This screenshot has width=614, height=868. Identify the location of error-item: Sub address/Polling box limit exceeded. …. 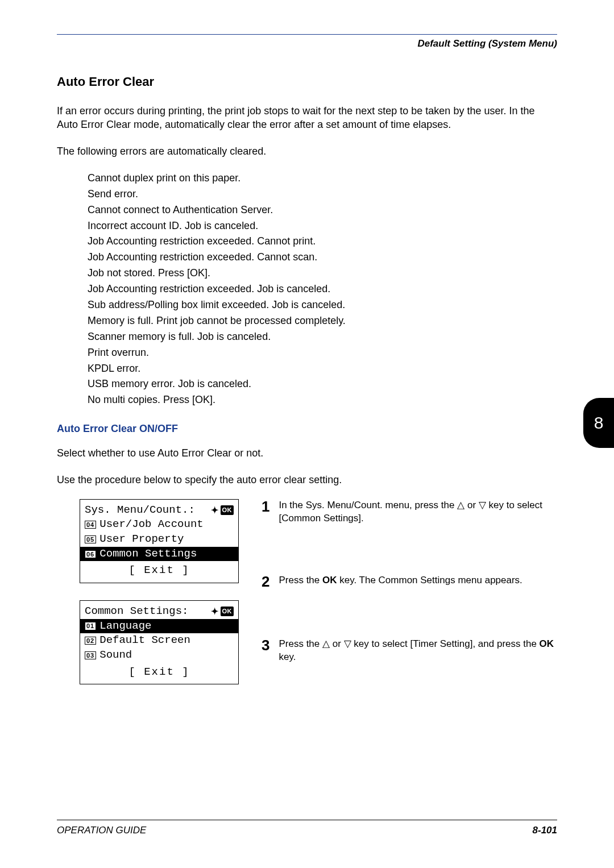
(322, 305).